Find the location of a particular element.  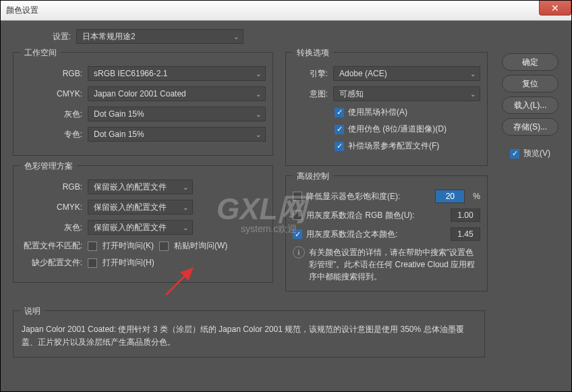

dither-label: 使用仿色 (8位/通道图像)(D) is located at coordinates (397, 130).